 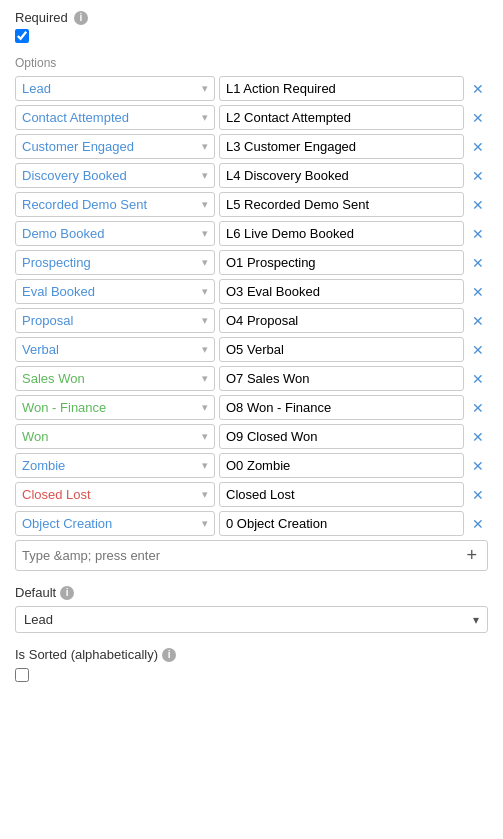 What do you see at coordinates (205, 204) in the screenshot?
I see `option-arrow-icon-4: ▾` at bounding box center [205, 204].